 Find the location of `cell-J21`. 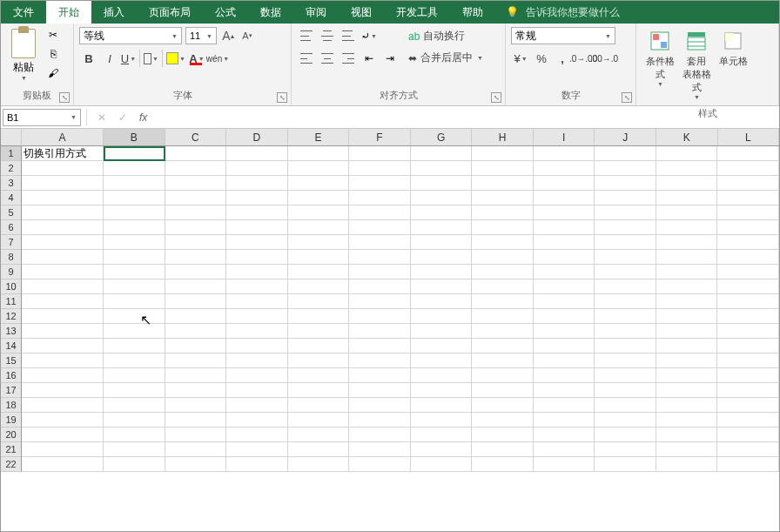

cell-J21 is located at coordinates (625, 449).